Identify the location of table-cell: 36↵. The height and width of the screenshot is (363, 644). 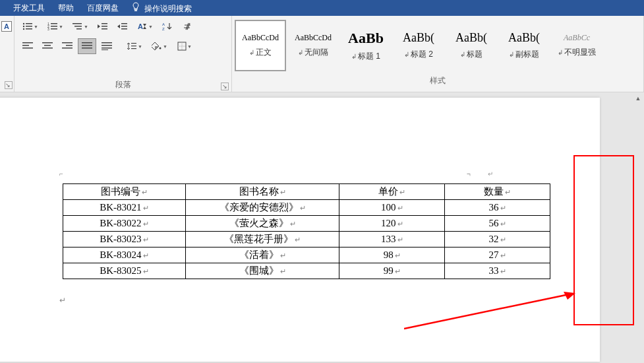
(498, 208).